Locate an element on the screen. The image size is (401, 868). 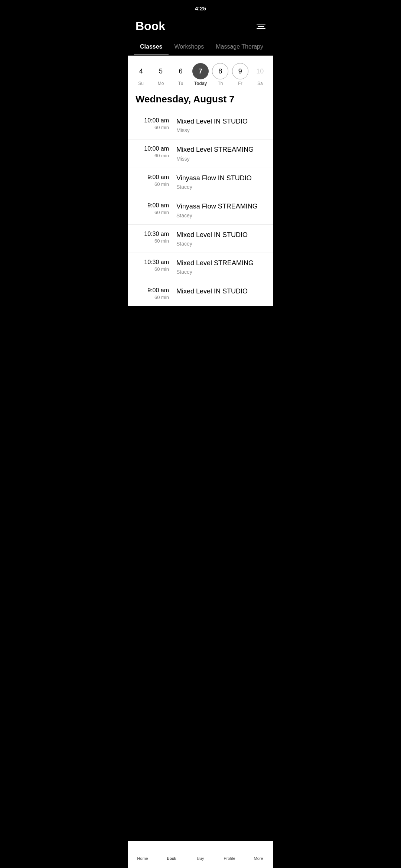
class-info-4: Vinyasa Flow STREAMING Stacey is located at coordinates (221, 210).